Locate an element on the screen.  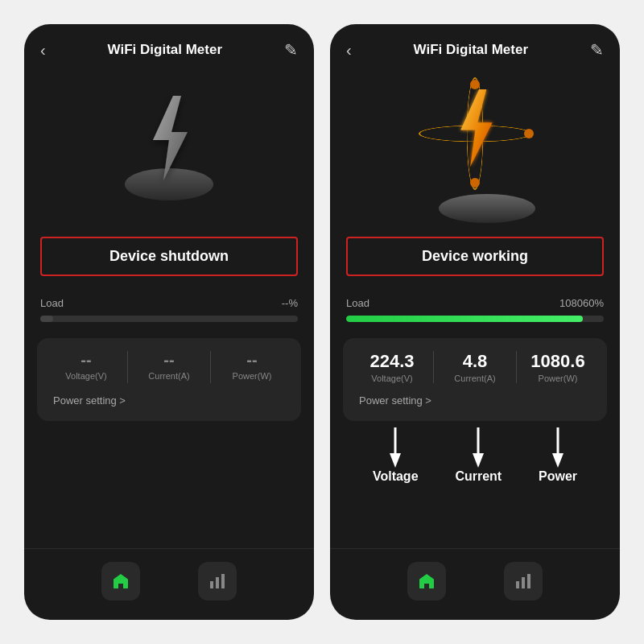
right-metrics-row: 224.3 Voltage(V) 4.8 Current(A) 1080.6 P… is located at coordinates (475, 367).